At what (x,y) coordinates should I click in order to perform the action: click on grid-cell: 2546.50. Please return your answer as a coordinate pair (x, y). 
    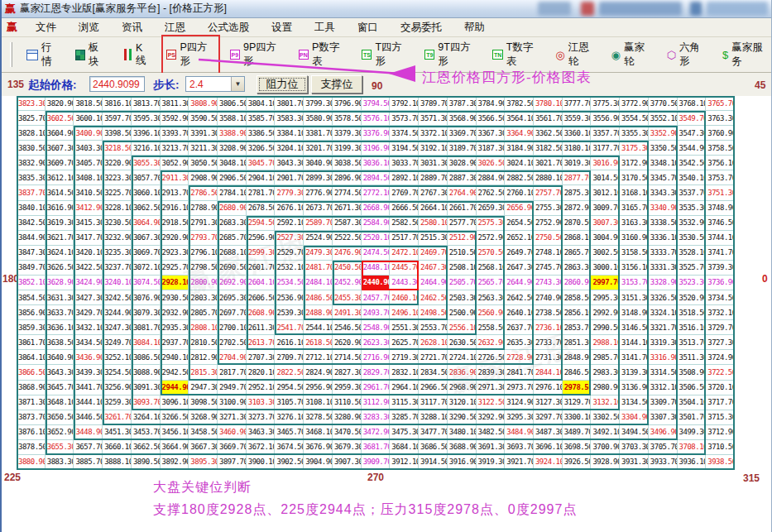
    Looking at the image, I should click on (348, 328).